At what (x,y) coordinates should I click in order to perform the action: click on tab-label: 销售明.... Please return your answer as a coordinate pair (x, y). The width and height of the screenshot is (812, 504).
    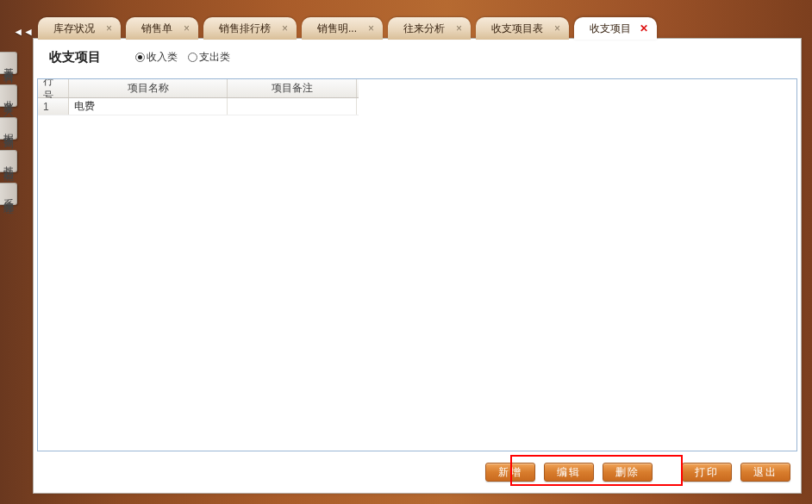
    Looking at the image, I should click on (337, 29).